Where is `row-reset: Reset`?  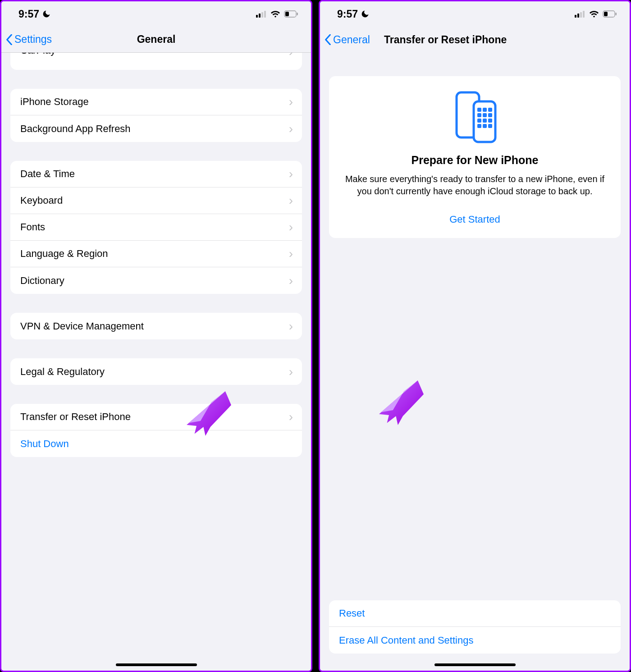
row-reset: Reset is located at coordinates (475, 614).